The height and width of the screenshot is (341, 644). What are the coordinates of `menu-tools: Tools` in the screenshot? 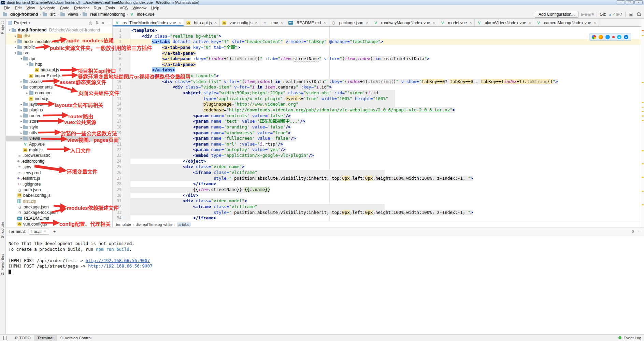 It's located at (111, 8).